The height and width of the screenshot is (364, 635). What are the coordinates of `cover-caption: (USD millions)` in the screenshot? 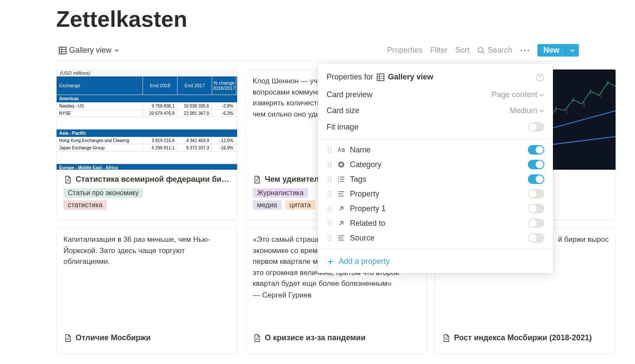 It's located at (147, 73).